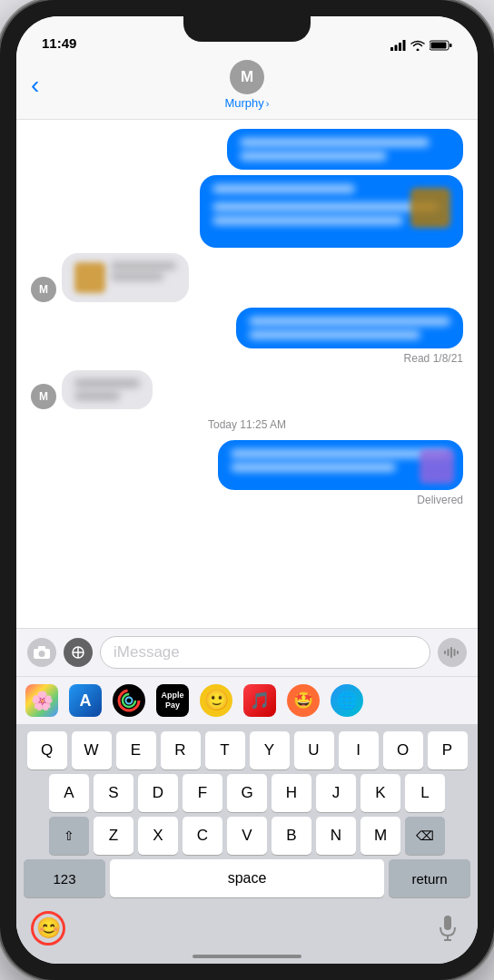 This screenshot has width=494, height=980. Describe the element at coordinates (49, 928) in the screenshot. I see `emoji-icon: 😊` at that location.